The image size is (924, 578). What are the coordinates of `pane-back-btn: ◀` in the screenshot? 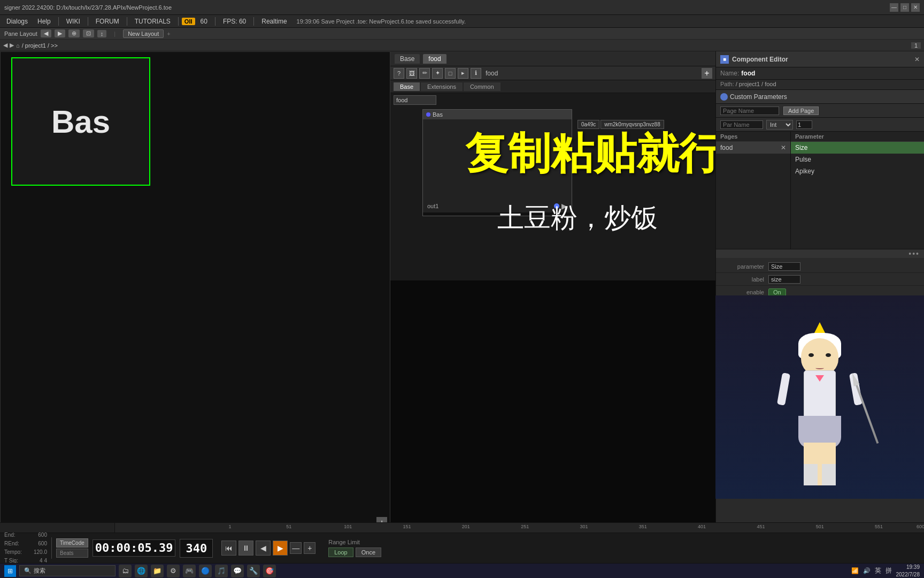 It's located at (46, 33).